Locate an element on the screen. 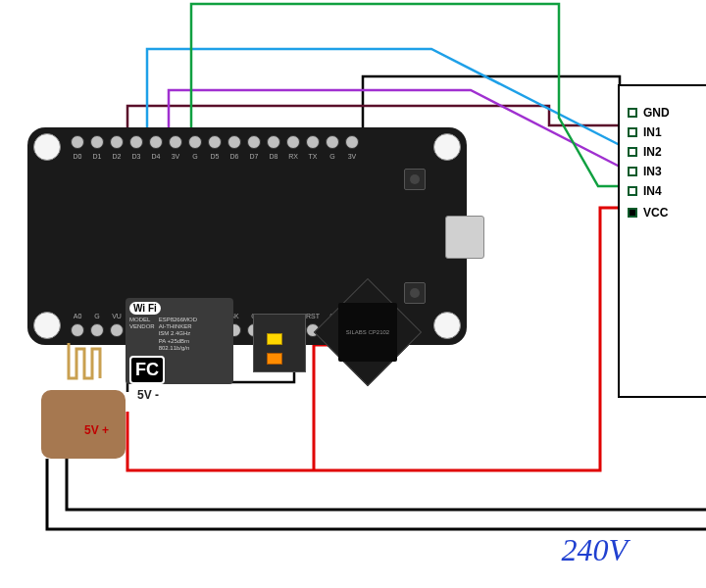 The image size is (706, 588). relay-pin-in2: IN2 is located at coordinates (645, 152).